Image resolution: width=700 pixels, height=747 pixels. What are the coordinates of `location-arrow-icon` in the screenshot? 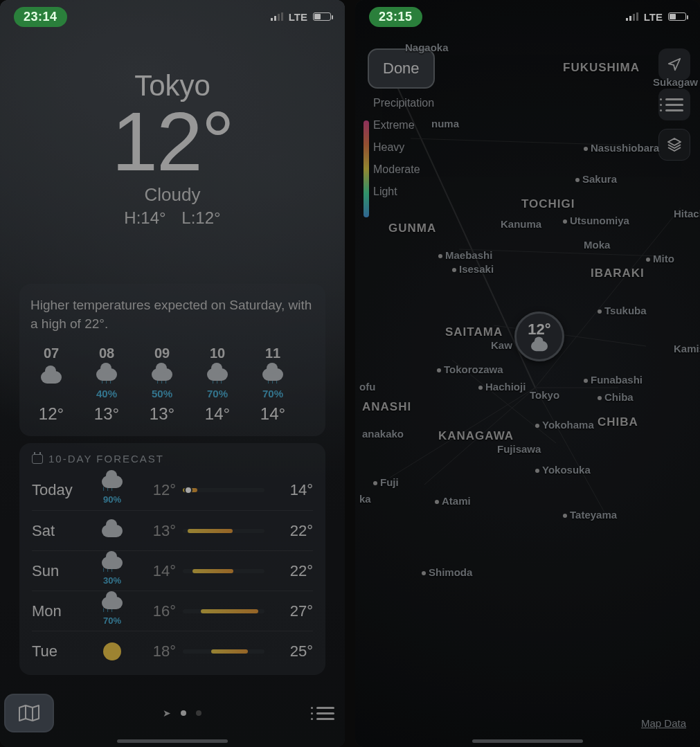 It's located at (674, 64).